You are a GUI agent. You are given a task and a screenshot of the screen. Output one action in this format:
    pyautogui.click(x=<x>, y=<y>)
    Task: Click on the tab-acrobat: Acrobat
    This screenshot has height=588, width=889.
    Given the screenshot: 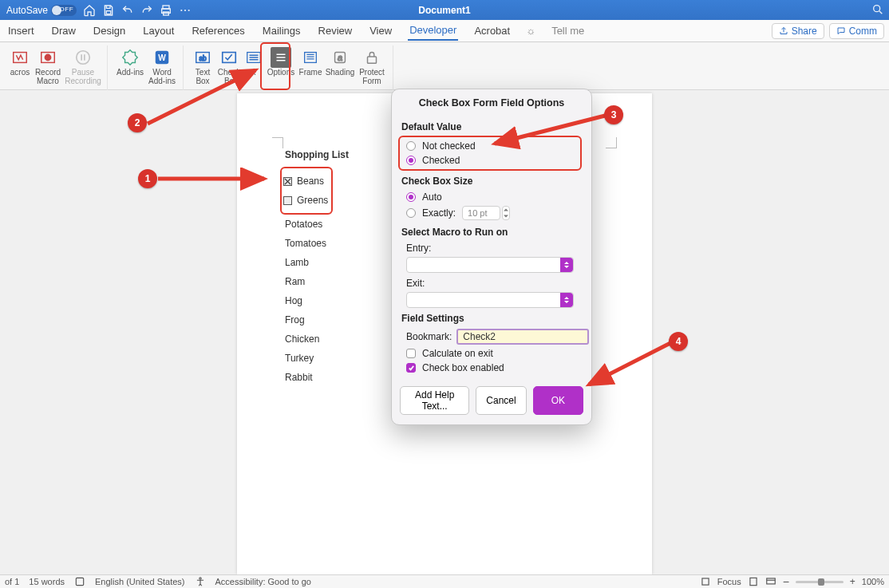 What is the action you would take?
    pyautogui.click(x=492, y=30)
    